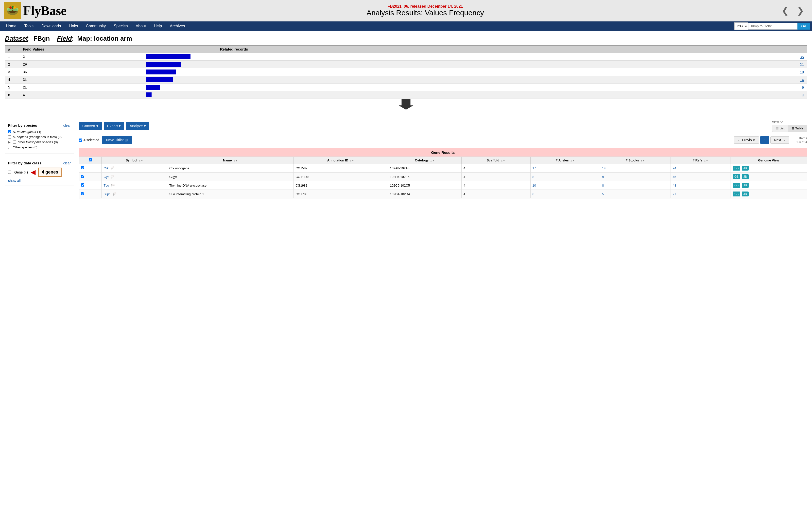 This screenshot has height=524, width=812. Describe the element at coordinates (512, 49) in the screenshot. I see `col-related-records: Related records` at that location.